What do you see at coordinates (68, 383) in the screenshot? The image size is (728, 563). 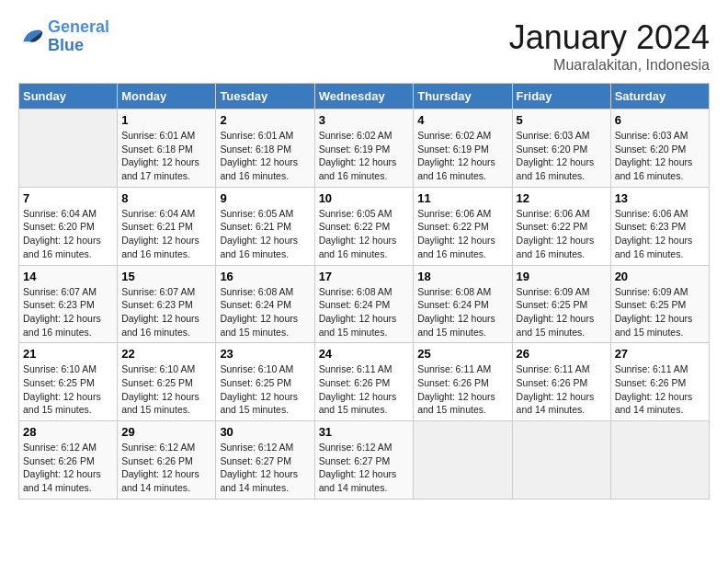 I see `calendar-cell: 21Sunrise: 6:10 AM Sunset: 6:25 PM Dayli…` at bounding box center [68, 383].